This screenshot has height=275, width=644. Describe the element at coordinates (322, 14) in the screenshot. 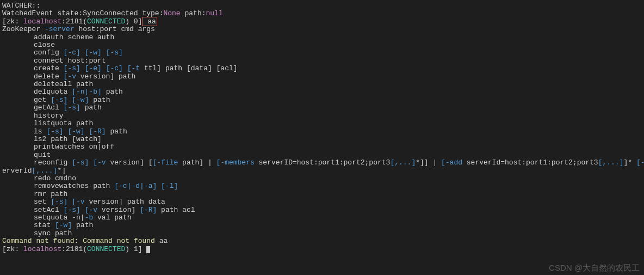

I see `watched-event-line: WatchedEvent state:SyncConnected type:No…` at that location.